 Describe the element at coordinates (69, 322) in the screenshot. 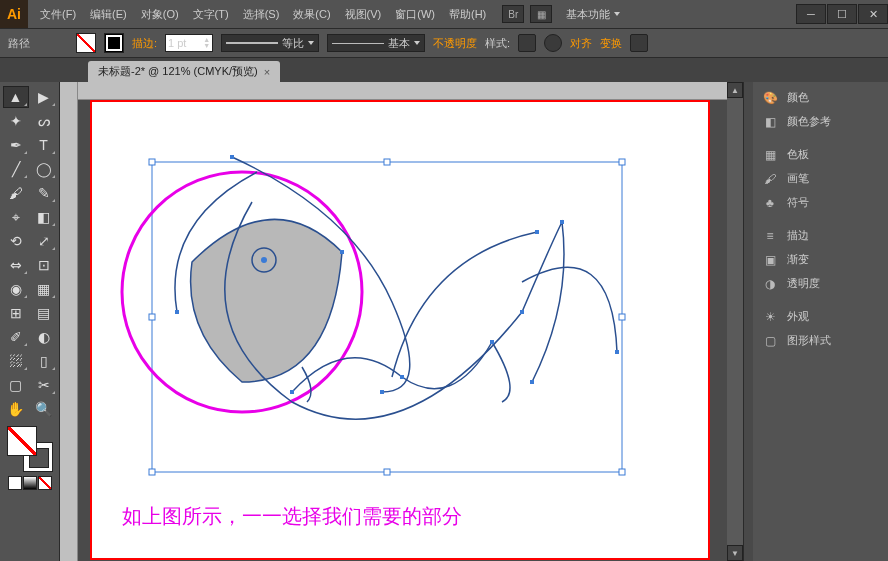

I see `ruler-vertical` at that location.